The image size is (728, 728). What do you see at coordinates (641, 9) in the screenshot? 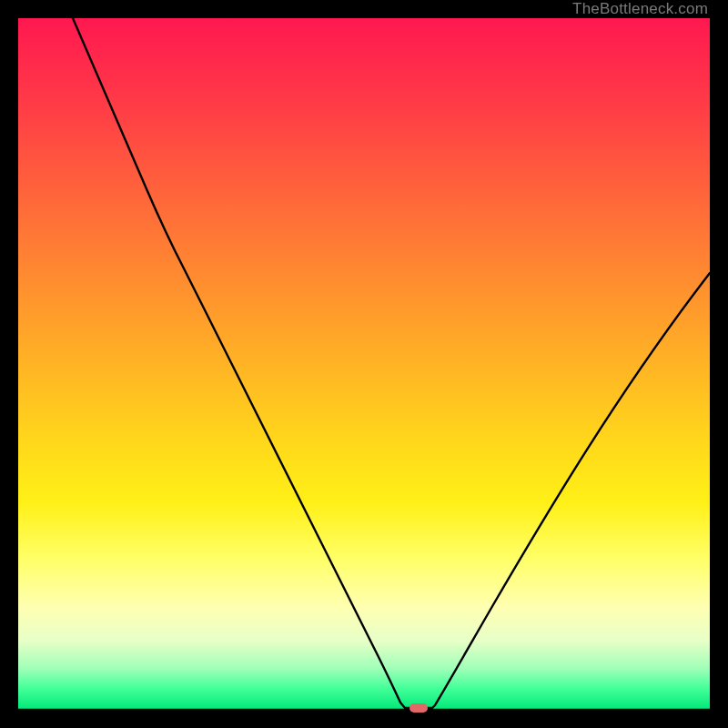
I see `watermark-text: TheBottleneck.com` at bounding box center [641, 9].